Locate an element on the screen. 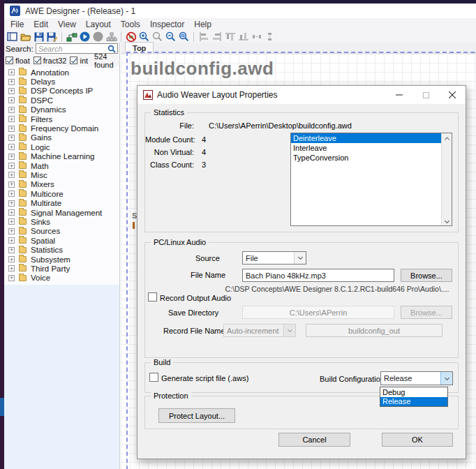  align-bottom-icon is located at coordinates (243, 37).